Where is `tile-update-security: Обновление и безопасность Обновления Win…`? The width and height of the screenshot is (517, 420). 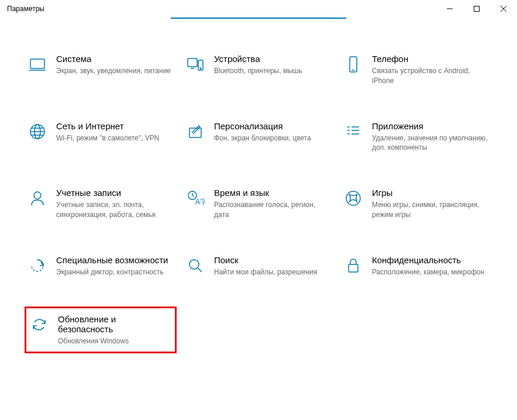 tile-update-security: Обновление и безопасность Обновления Win… is located at coordinates (101, 330).